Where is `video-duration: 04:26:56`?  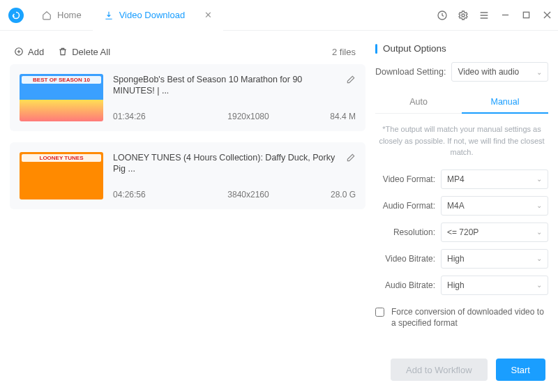 video-duration: 04:26:56 is located at coordinates (155, 195).